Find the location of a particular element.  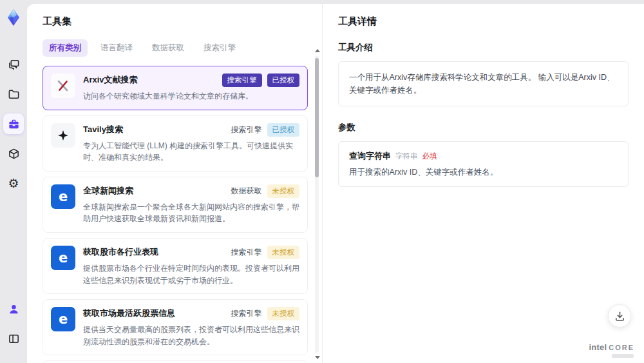

panel-toggle-icon is located at coordinates (14, 339).